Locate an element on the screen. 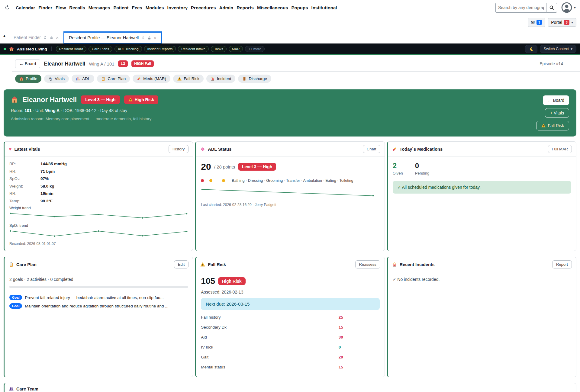  tab-meds-mar: Meds (MAR) is located at coordinates (152, 79).